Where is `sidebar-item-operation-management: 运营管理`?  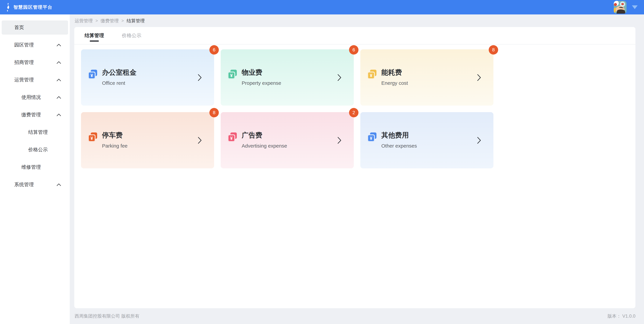
sidebar-item-operation-management: 运营管理 is located at coordinates (35, 80).